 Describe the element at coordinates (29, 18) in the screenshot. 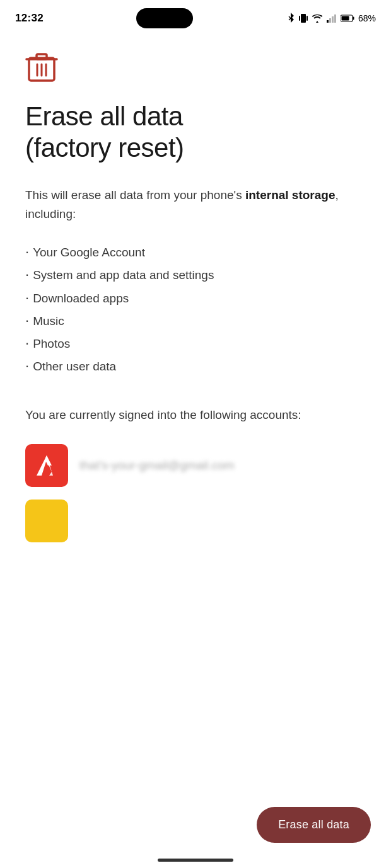

I see `status-time: 12:32` at that location.